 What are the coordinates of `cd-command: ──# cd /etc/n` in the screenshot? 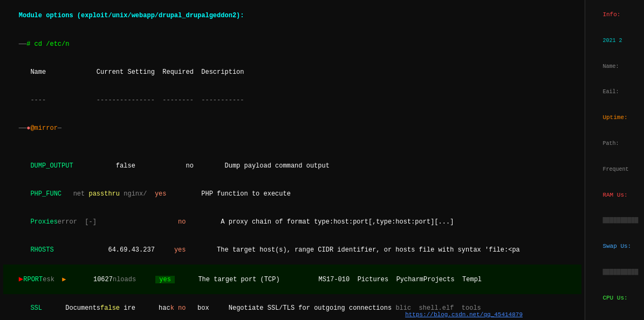 It's located at (292, 44).